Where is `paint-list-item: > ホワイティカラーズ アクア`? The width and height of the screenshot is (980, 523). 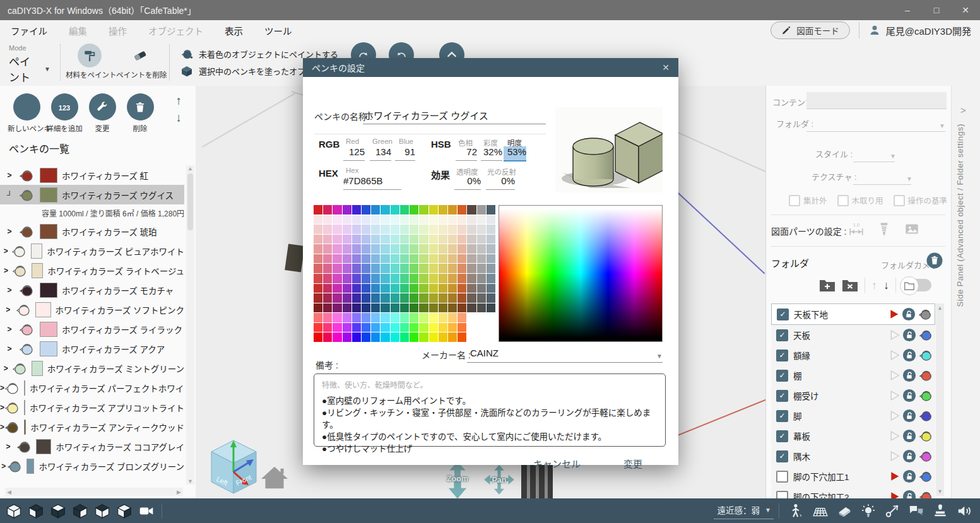 paint-list-item: > ホワイティカラーズ アクア is located at coordinates (92, 348).